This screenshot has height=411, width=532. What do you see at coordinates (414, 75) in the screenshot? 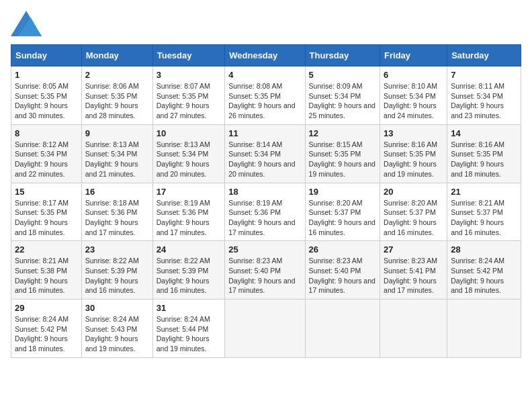
I see `day-number: 6` at bounding box center [414, 75].